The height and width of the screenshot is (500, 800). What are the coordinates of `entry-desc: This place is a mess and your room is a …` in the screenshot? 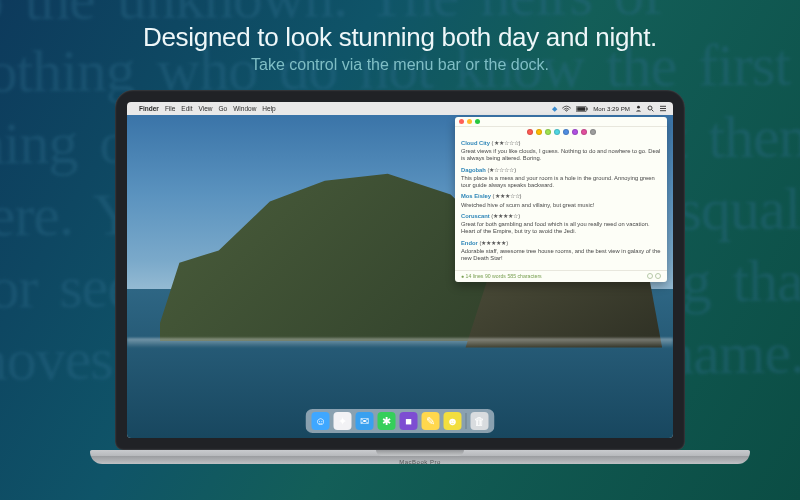 It's located at (561, 182).